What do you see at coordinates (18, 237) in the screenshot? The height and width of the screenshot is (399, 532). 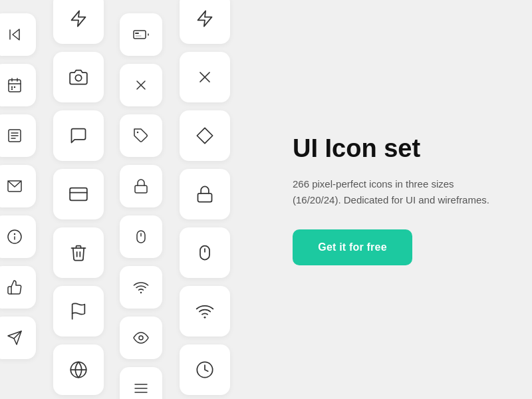 I see `info-icon` at bounding box center [18, 237].